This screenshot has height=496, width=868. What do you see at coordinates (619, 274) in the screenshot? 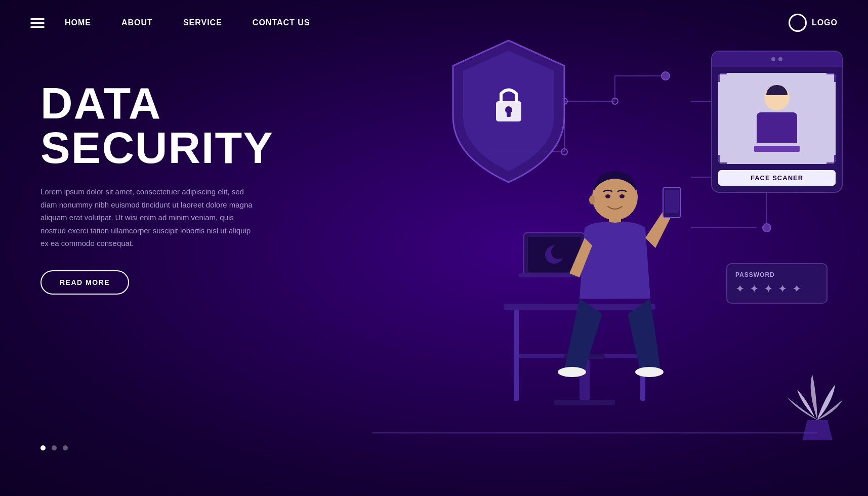
I see `person` at bounding box center [619, 274].